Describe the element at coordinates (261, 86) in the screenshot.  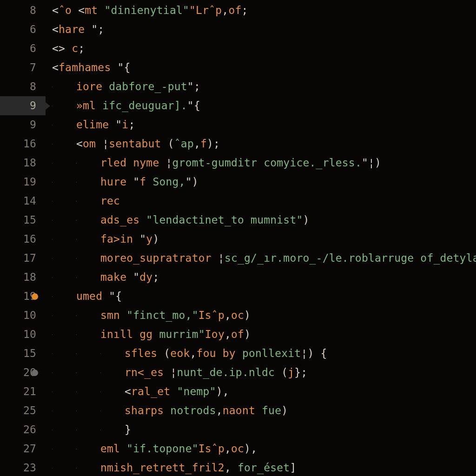
I see `code-line: iore dabfore_-put";` at that location.